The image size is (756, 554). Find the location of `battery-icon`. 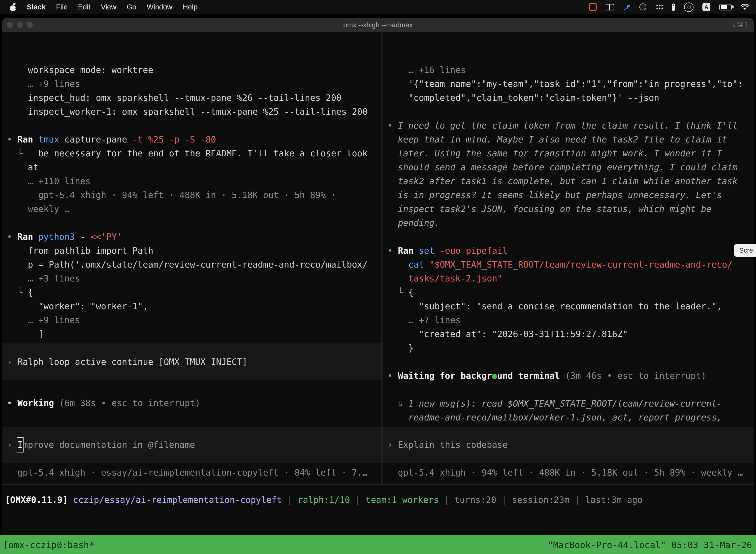

battery-icon is located at coordinates (725, 7).